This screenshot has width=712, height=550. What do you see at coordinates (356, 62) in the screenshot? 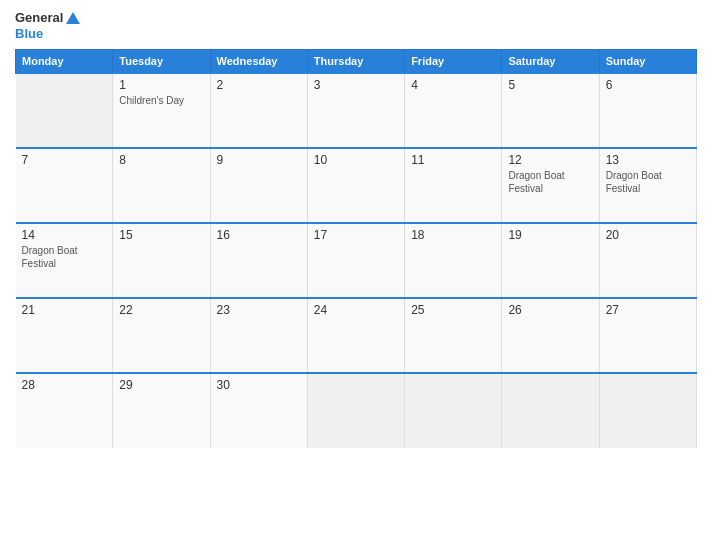
I see `weekday-header-cell: Thursday` at bounding box center [356, 62].